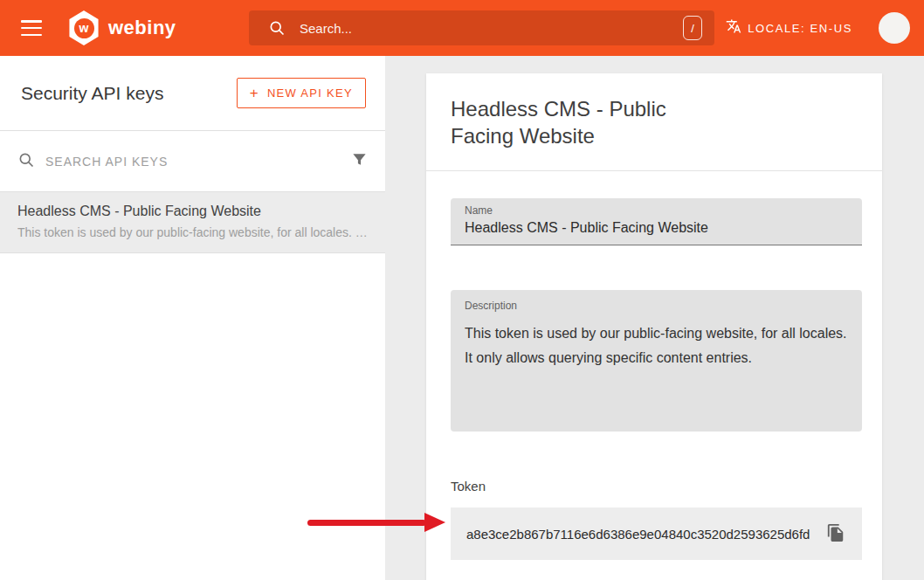 Image resolution: width=924 pixels, height=580 pixels. I want to click on menu-icon, so click(31, 28).